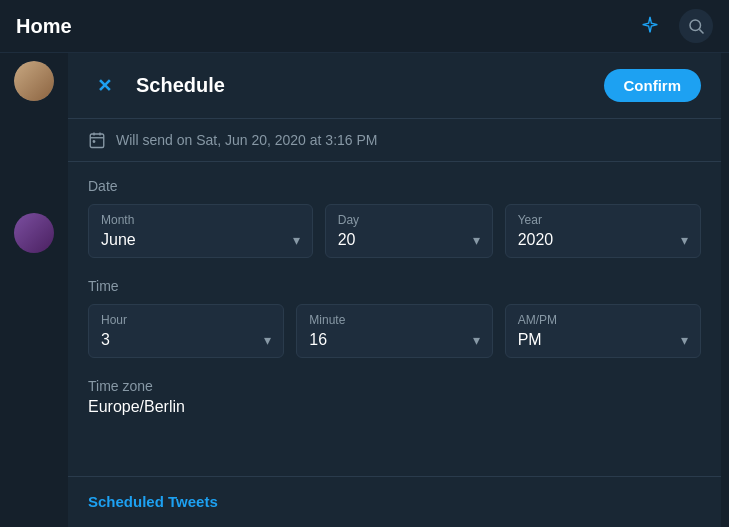 The image size is (729, 527). What do you see at coordinates (104, 86) in the screenshot?
I see `close-button: ✕` at bounding box center [104, 86].